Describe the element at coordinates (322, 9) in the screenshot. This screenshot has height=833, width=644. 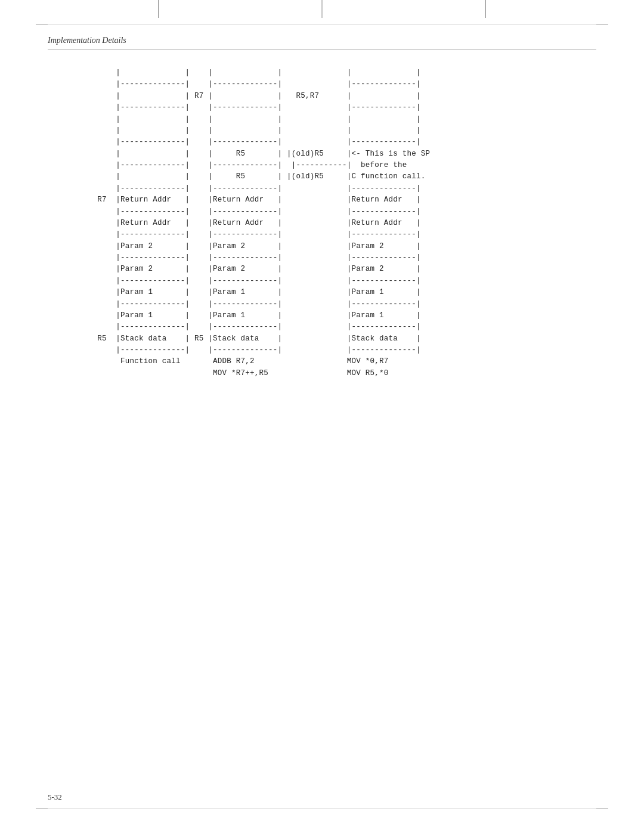
I see `tick-mark-center` at that location.